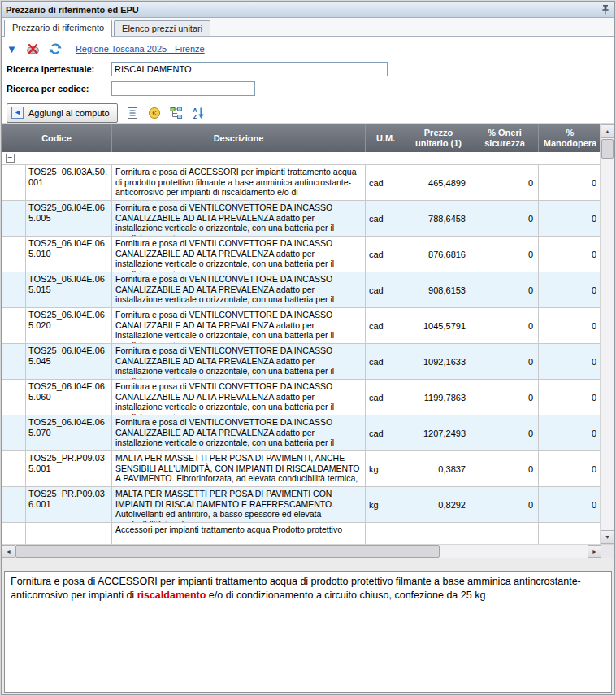 The width and height of the screenshot is (616, 696). I want to click on tab-prezzario-riferimento: Prezzario di riferimento, so click(59, 28).